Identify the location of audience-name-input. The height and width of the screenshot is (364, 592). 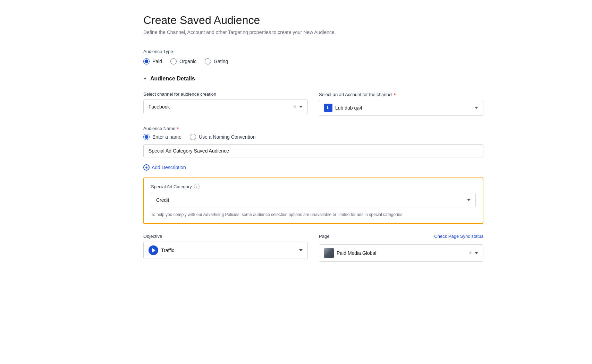
(313, 151).